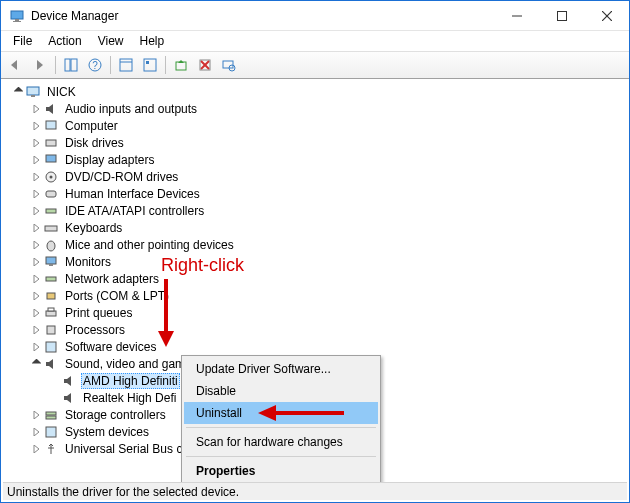  What do you see at coordinates (16, 65) in the screenshot?
I see `back-button` at bounding box center [16, 65].